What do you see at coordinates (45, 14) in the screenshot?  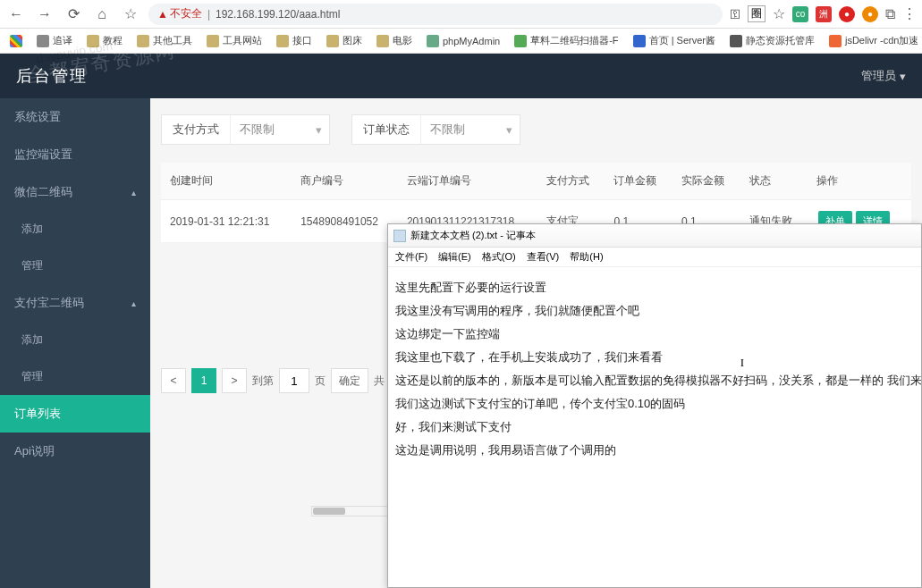 I see `forward-icon: →` at bounding box center [45, 14].